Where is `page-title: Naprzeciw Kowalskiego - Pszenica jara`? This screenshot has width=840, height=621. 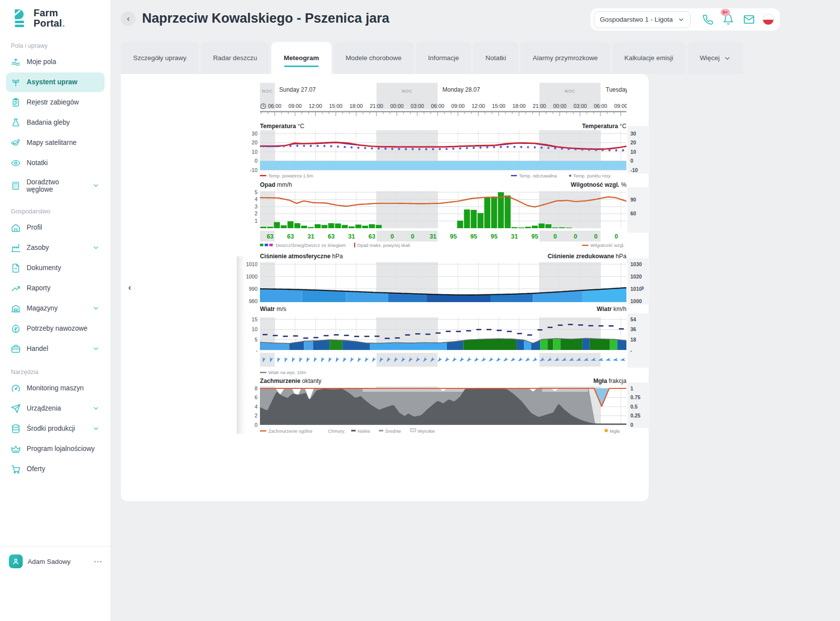 page-title: Naprzeciw Kowalskiego - Pszenica jara is located at coordinates (265, 19).